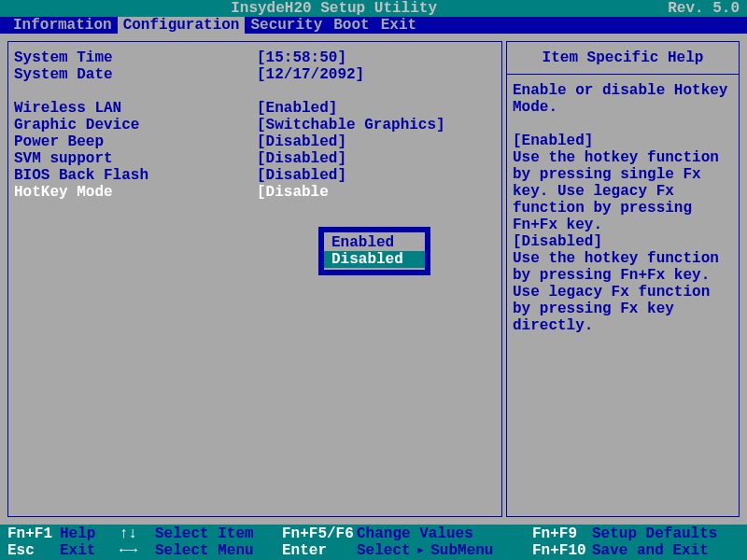  I want to click on help-title: Item Specific Help, so click(623, 58).